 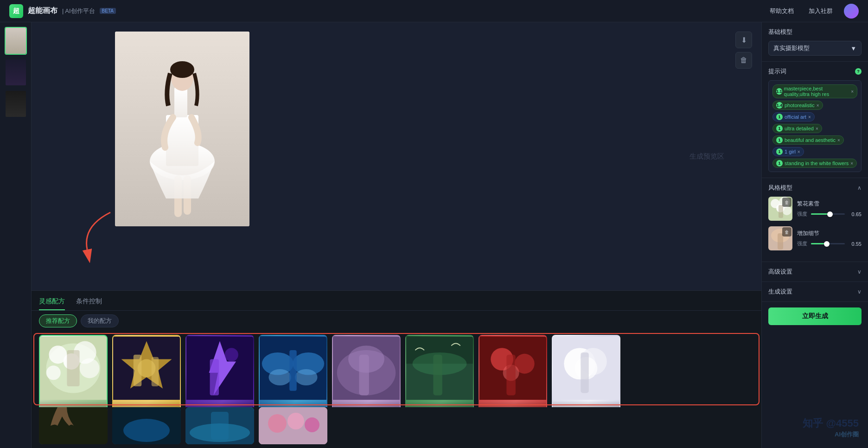 I want to click on tag-standing: 1 standing in the white flowers ×, so click(x=815, y=163).